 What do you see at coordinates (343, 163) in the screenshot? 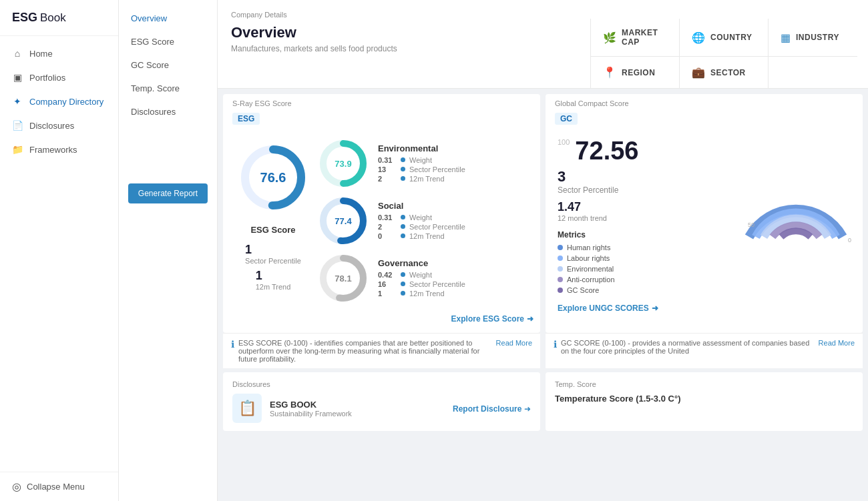
I see `environmental-circle: 73.9` at bounding box center [343, 163].